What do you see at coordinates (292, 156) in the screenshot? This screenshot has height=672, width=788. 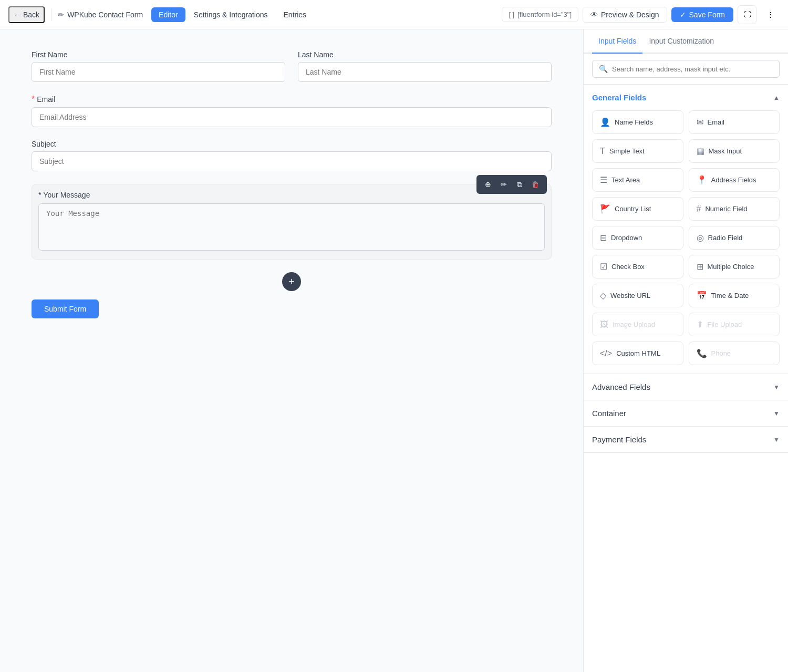 I see `subject-row: Subject` at bounding box center [292, 156].